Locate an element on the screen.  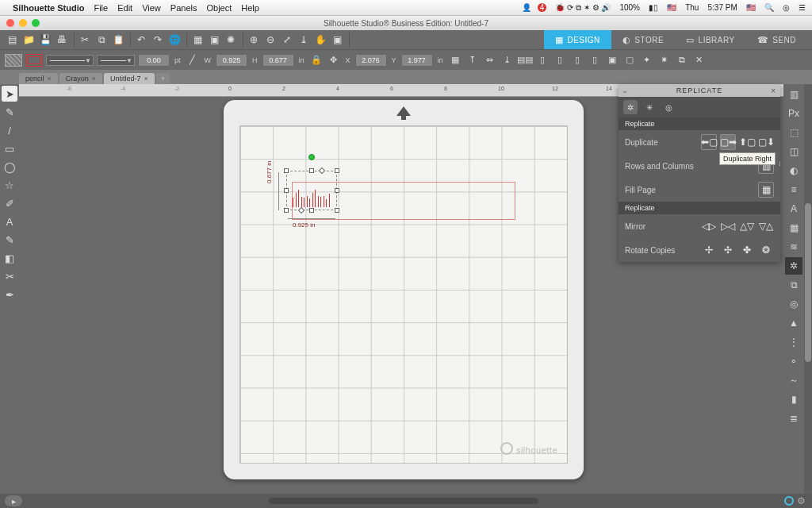
resize-handle-sw is located at coordinates (286, 210).